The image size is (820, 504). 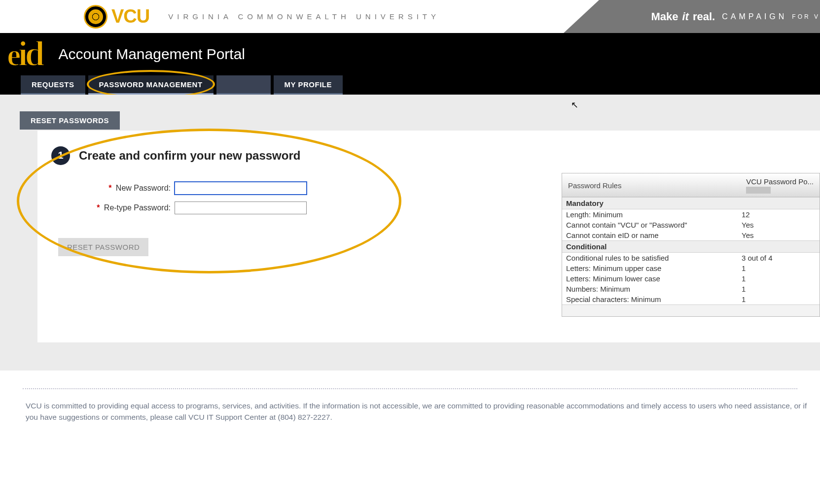 What do you see at coordinates (654, 258) in the screenshot?
I see `rule-key: Conditional rules to be satisfied` at bounding box center [654, 258].